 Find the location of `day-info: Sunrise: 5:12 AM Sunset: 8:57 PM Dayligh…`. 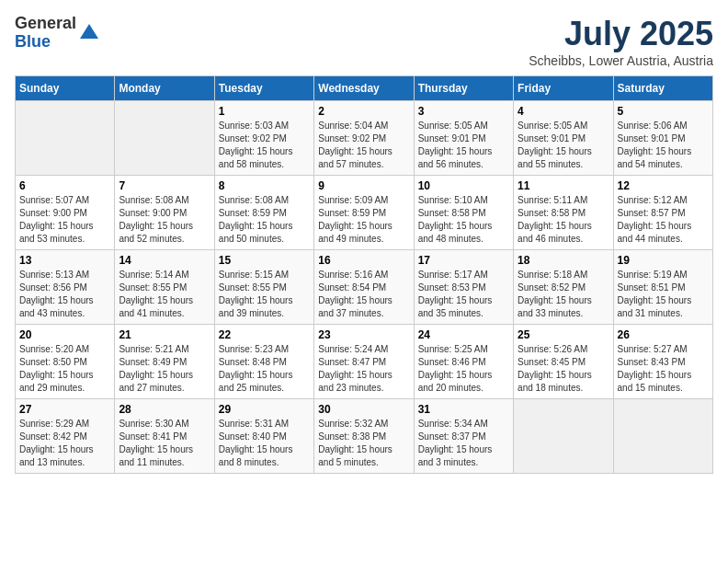

day-info: Sunrise: 5:12 AM Sunset: 8:57 PM Dayligh… is located at coordinates (664, 220).